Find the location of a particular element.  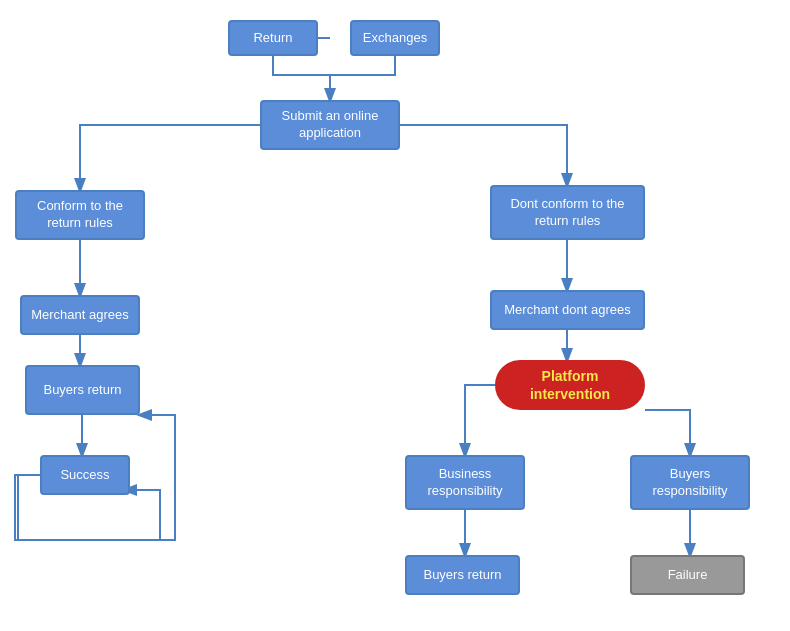

conform-node: Conform to the return rules is located at coordinates (80, 215).